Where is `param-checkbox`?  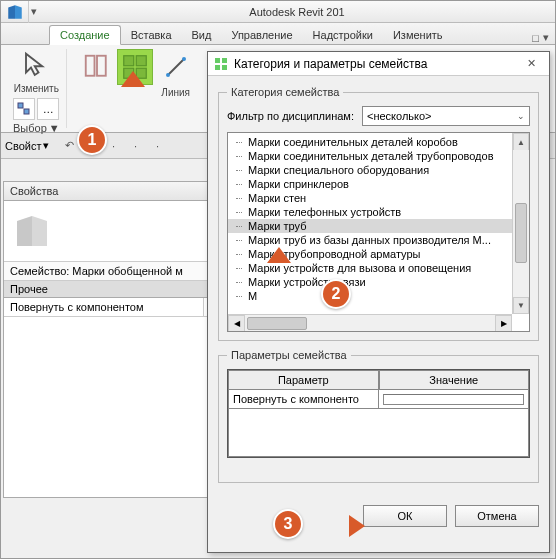
param-checkbox is located at coordinates (454, 400).